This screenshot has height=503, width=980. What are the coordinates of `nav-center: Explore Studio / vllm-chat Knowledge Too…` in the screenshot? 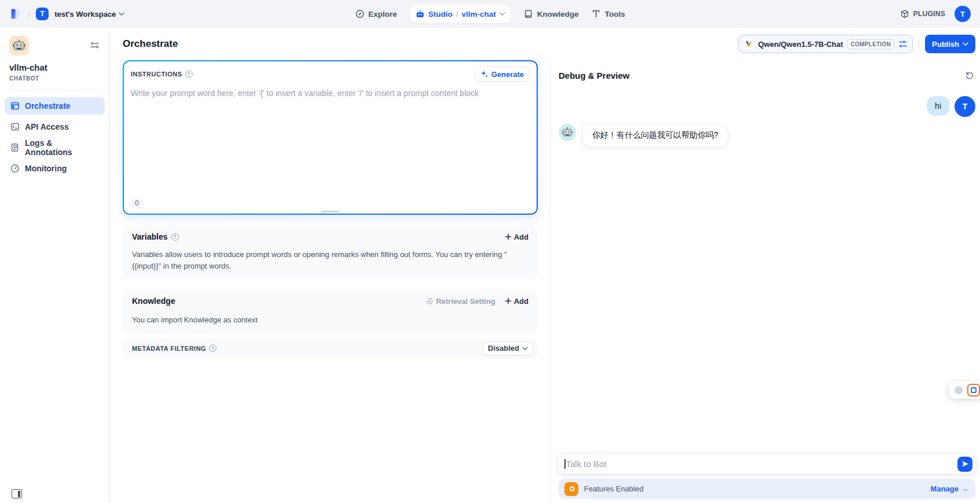 It's located at (490, 14).